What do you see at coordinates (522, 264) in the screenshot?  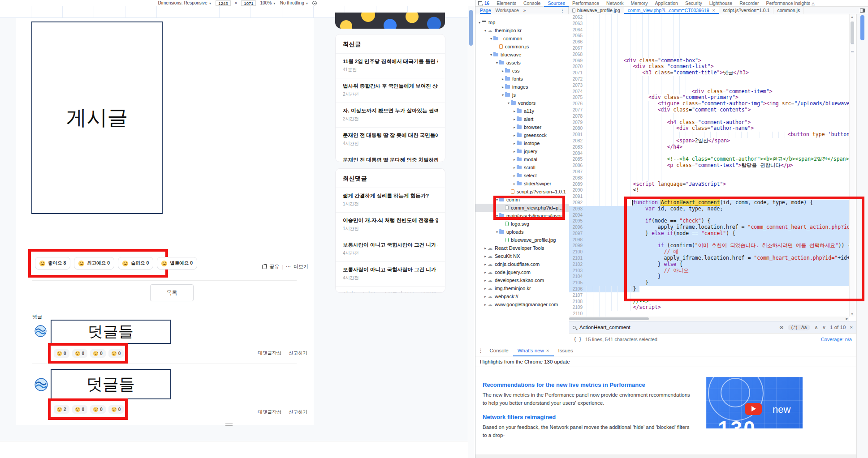 I see `tree-item-cdnjs-cloudflare-com: ▸☁cdnjs.cloudflare.com` at bounding box center [522, 264].